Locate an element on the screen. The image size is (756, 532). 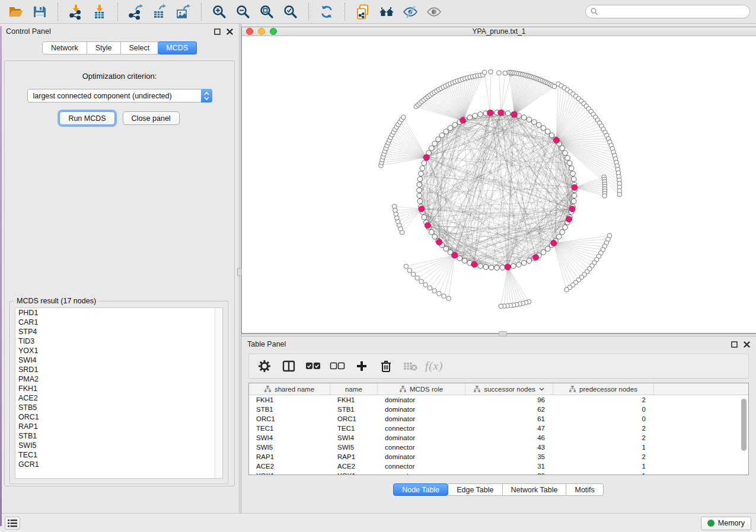
main-toolbar is located at coordinates (378, 12).